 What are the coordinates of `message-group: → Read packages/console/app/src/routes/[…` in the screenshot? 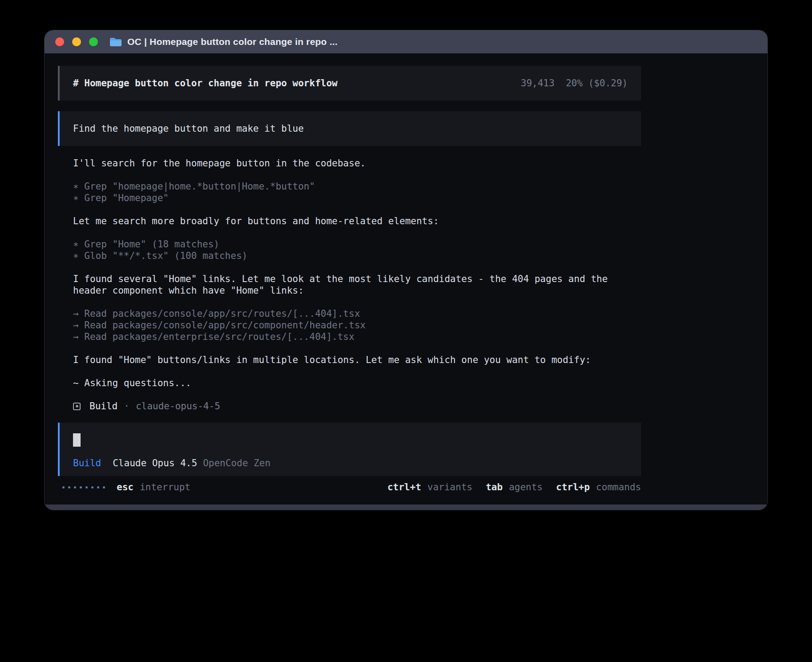 It's located at (349, 325).